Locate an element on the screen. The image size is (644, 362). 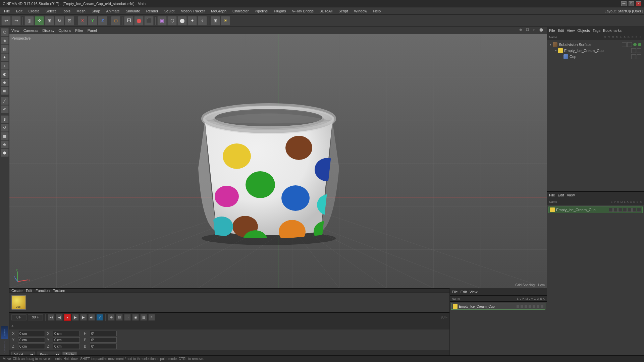
scale-tool: ⊞ is located at coordinates (49, 21).